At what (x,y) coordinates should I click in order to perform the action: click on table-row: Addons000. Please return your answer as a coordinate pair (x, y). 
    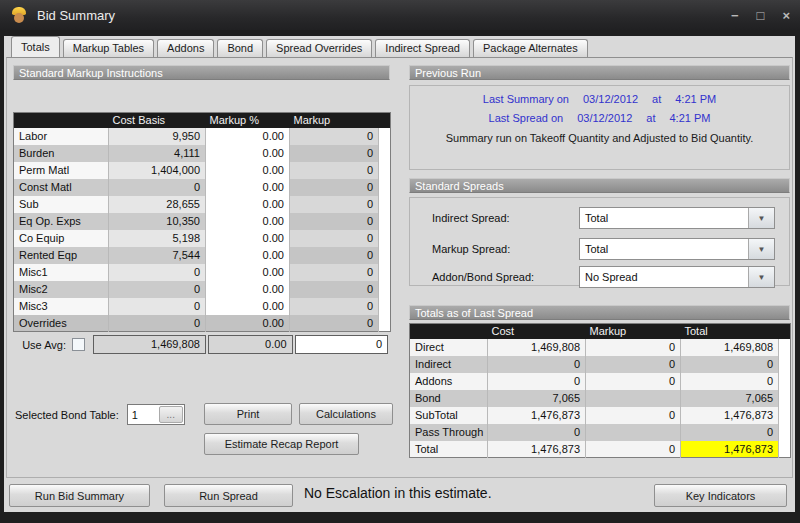
    Looking at the image, I should click on (600, 382).